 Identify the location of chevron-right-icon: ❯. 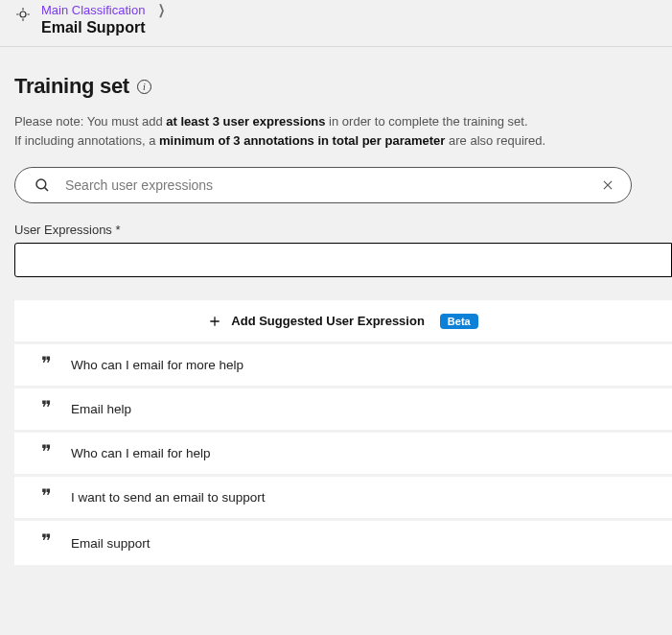
(163, 10).